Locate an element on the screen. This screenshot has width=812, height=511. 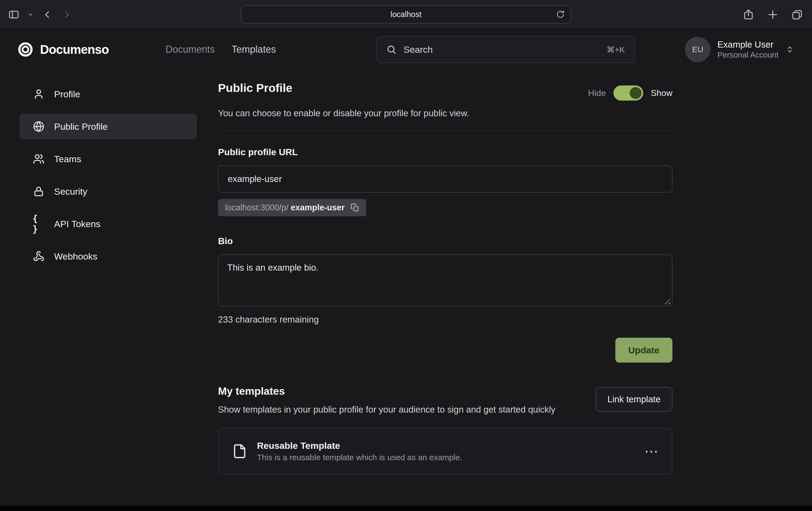
brand: Documenso is located at coordinates (63, 50).